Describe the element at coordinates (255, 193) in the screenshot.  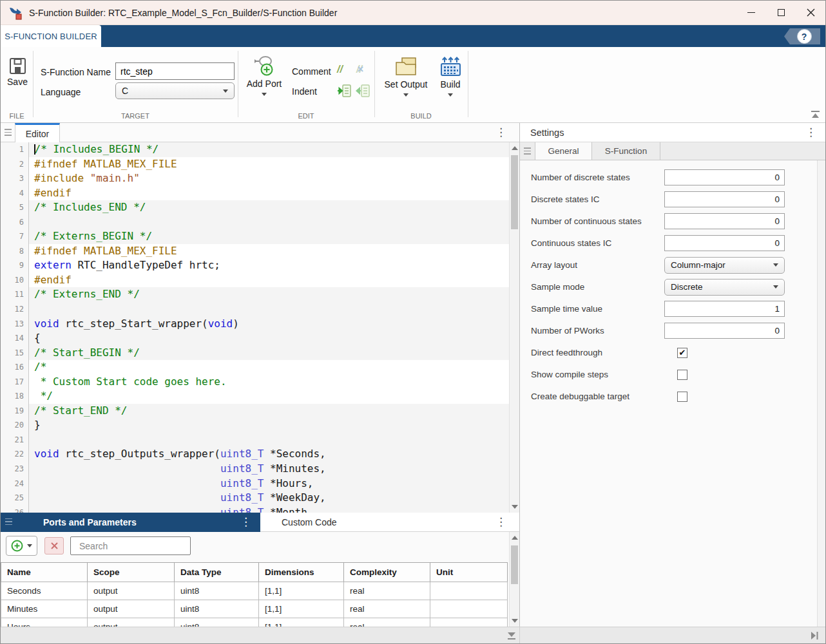
I see `code-line: 4#endif` at that location.